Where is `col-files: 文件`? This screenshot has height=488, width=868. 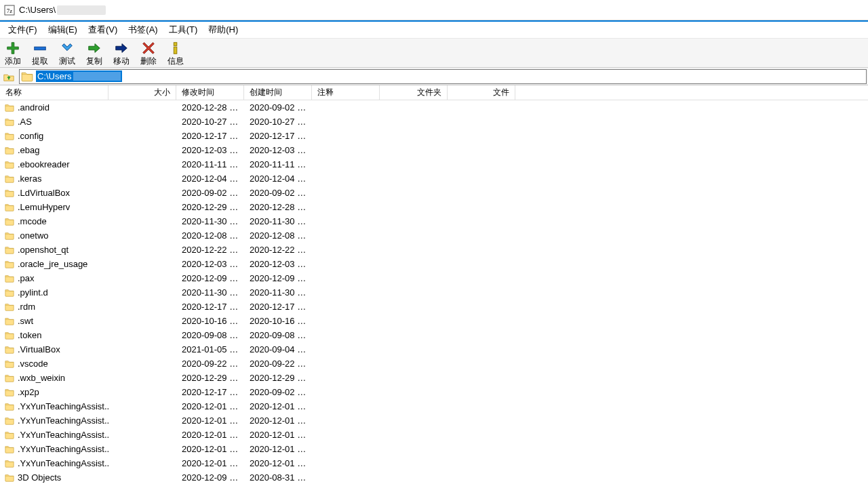
col-files: 文件 is located at coordinates (481, 92).